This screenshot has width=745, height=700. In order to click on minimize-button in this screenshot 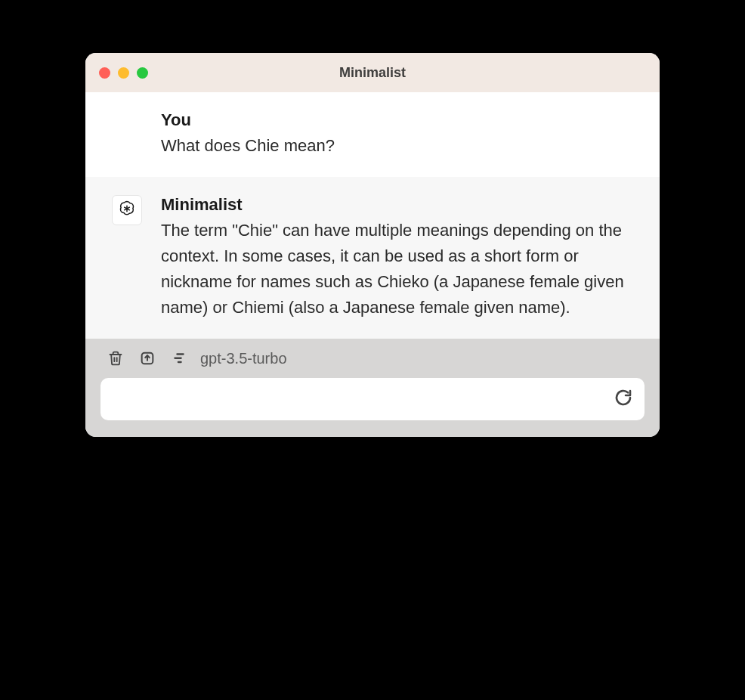, I will do `click(124, 73)`.